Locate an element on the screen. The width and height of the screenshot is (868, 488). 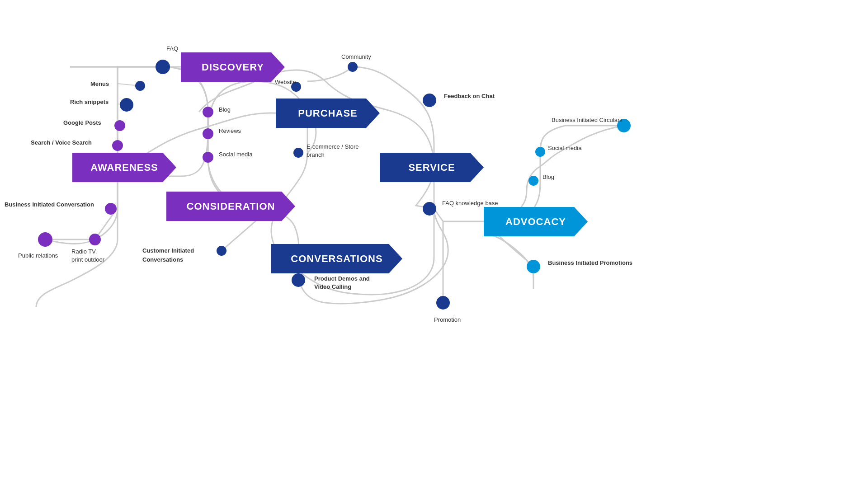
googleposts-dot is located at coordinates (120, 126).